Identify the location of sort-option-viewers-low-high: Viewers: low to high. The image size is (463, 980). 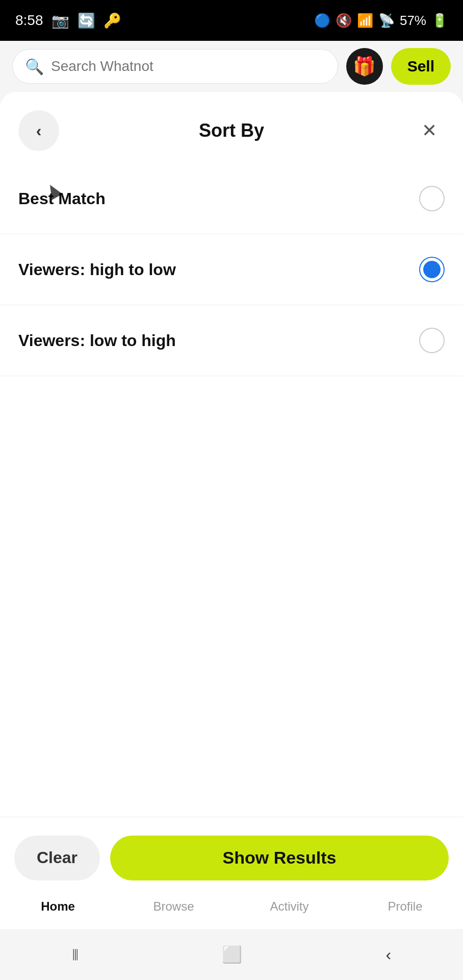
(232, 341).